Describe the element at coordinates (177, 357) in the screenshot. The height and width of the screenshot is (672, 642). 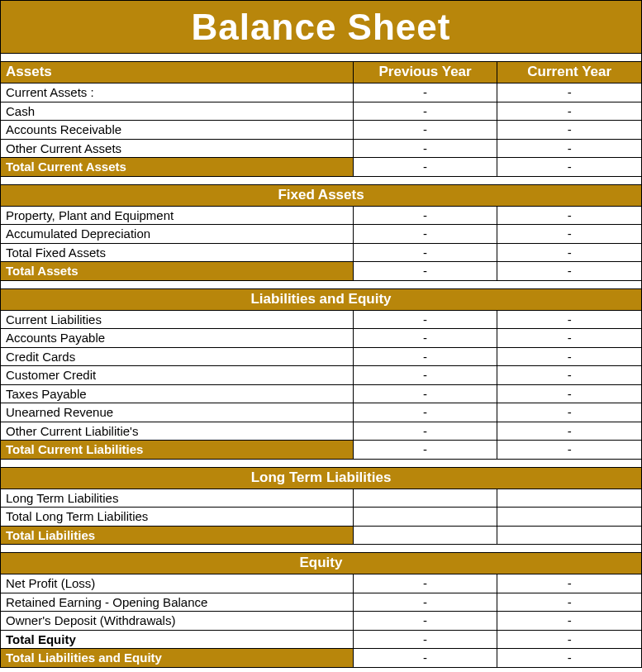
I see `row-label: Credit Cards` at that location.